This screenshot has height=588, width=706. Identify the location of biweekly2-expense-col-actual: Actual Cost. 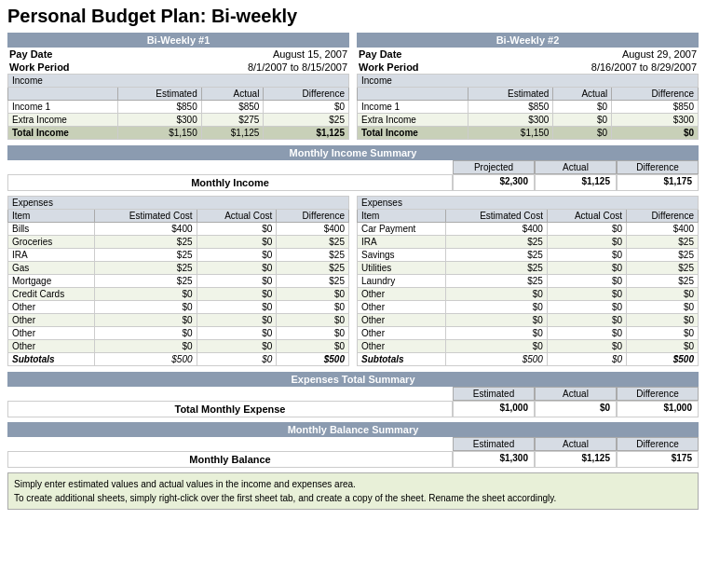
(587, 216).